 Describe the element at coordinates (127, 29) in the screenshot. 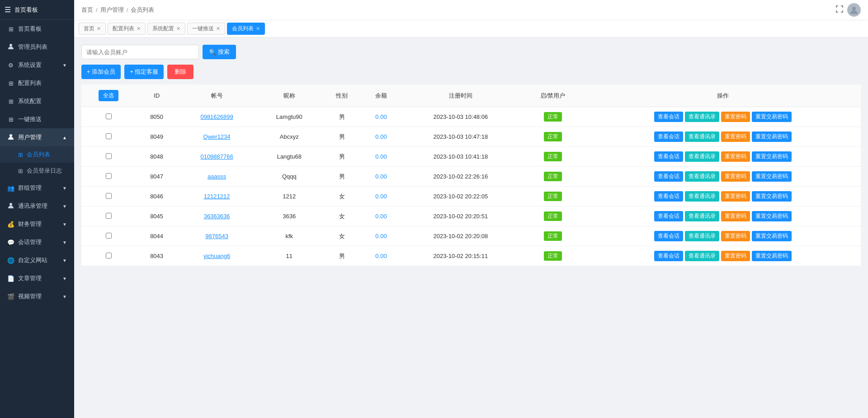

I see `tab-configlist: 配置列表 ✕` at that location.